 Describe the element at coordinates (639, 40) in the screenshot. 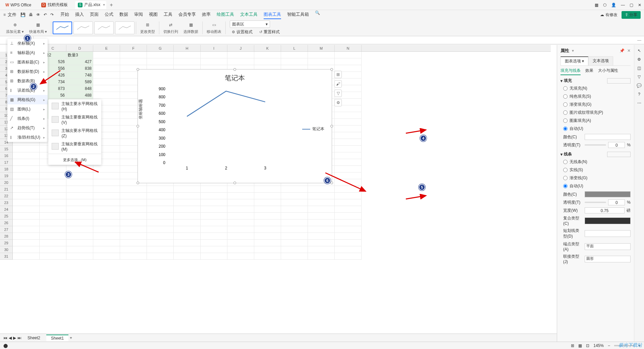

I see `collapse-icon: —` at that location.